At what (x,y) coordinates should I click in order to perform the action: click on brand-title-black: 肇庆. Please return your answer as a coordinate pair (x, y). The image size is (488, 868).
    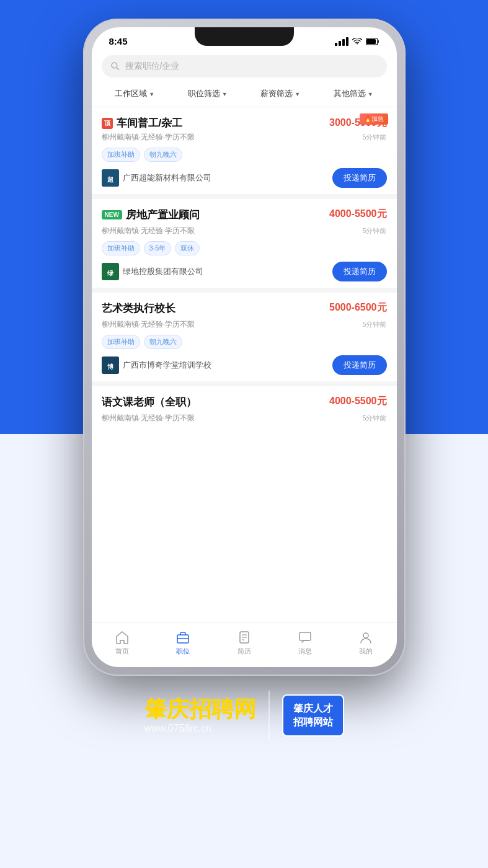
    Looking at the image, I should click on (167, 709).